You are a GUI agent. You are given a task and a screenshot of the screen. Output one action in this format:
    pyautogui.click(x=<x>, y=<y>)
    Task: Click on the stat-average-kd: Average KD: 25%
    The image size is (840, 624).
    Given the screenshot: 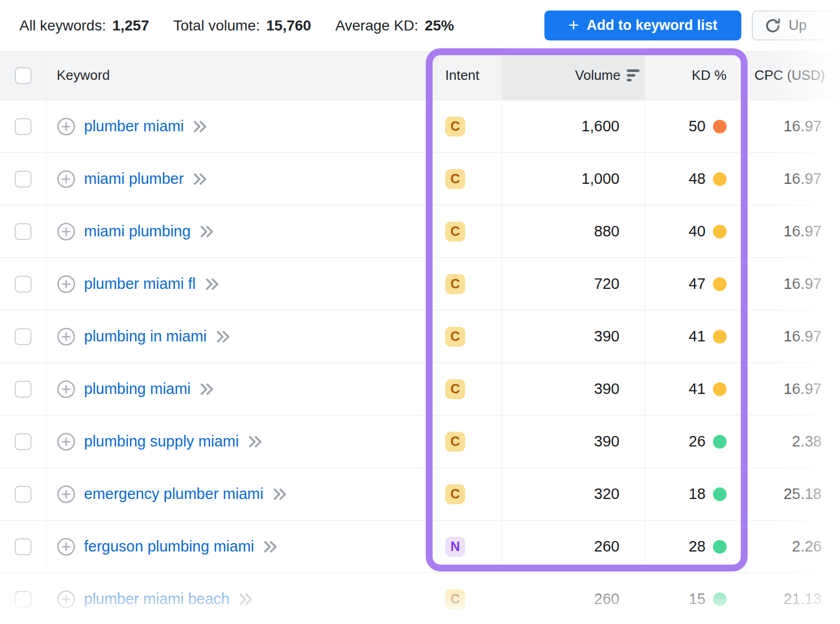 What is the action you would take?
    pyautogui.click(x=395, y=26)
    